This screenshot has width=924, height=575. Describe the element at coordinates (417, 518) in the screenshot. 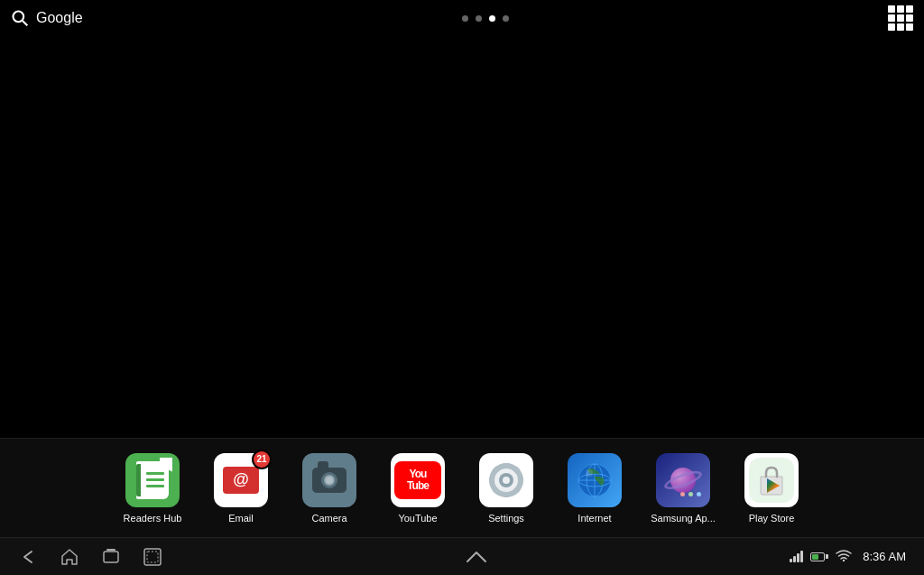

I see `app-label-youtube: YouTube` at that location.